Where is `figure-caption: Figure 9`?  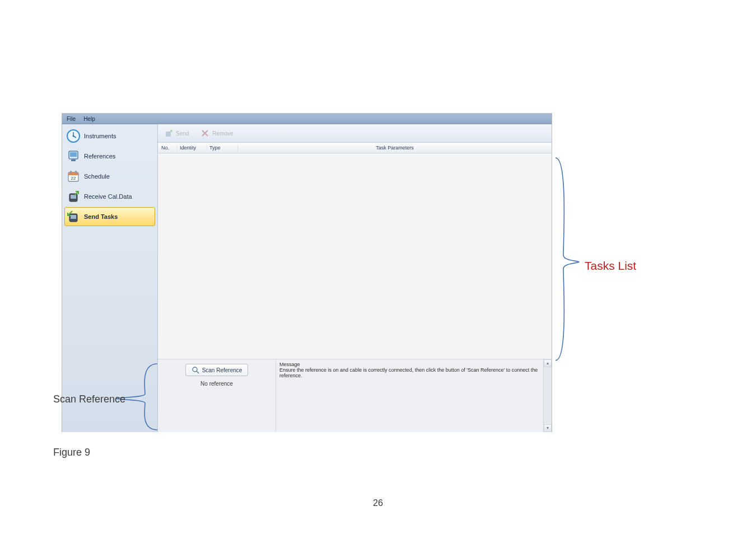
figure-caption: Figure 9 is located at coordinates (72, 452).